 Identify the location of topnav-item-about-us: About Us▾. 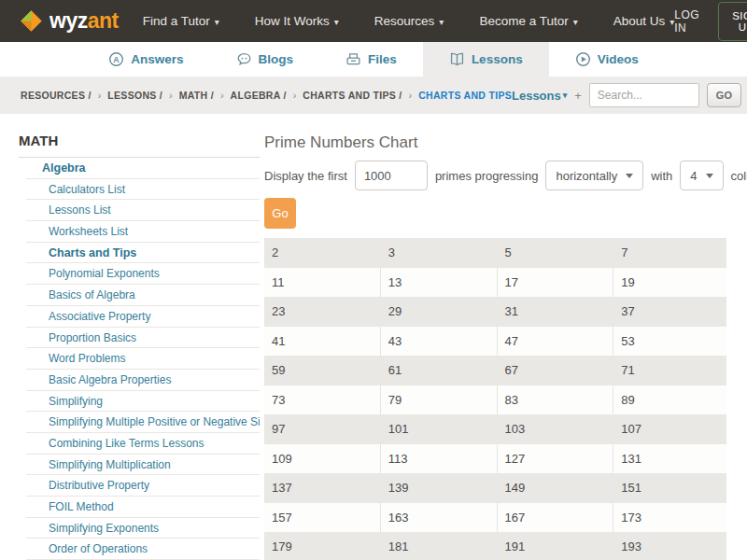
(644, 21).